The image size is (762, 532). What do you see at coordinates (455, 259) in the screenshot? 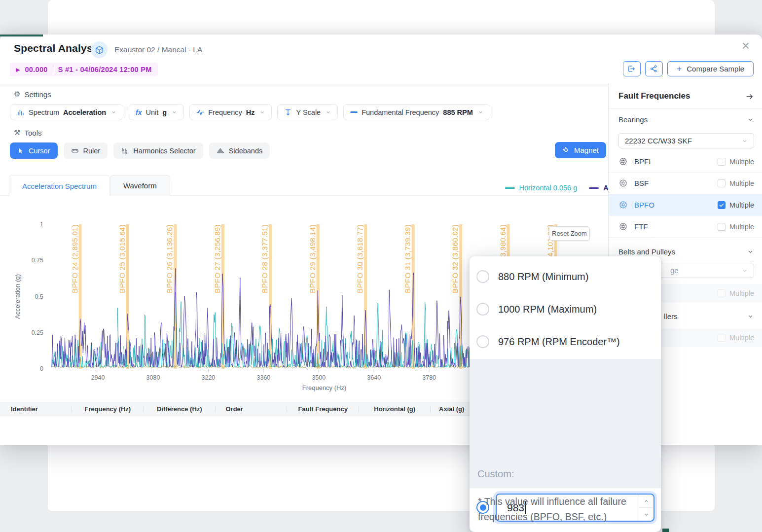
I see `fault-marker-label: BPFO 32 (3,860.02)` at bounding box center [455, 259].